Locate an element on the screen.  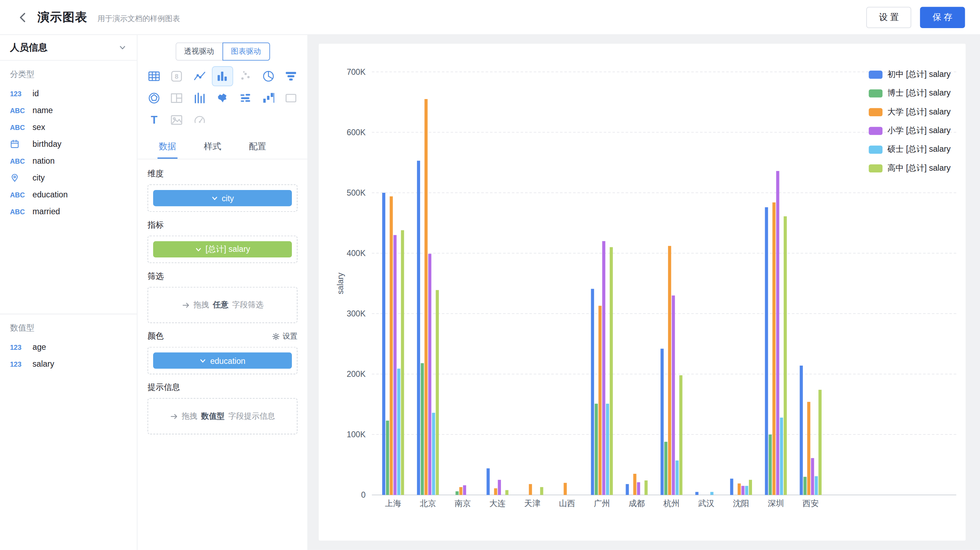
line-chart-icon is located at coordinates (200, 76).